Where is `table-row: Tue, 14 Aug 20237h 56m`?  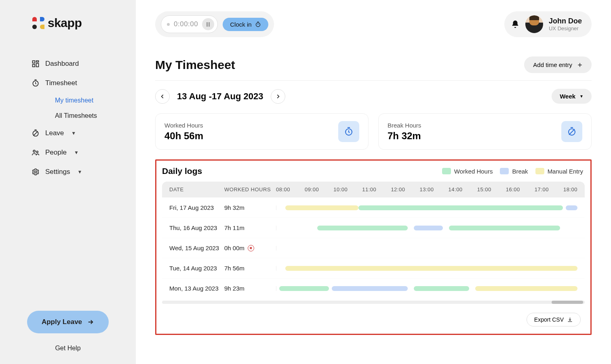 table-row: Tue, 14 Aug 20237h 56m is located at coordinates (373, 268).